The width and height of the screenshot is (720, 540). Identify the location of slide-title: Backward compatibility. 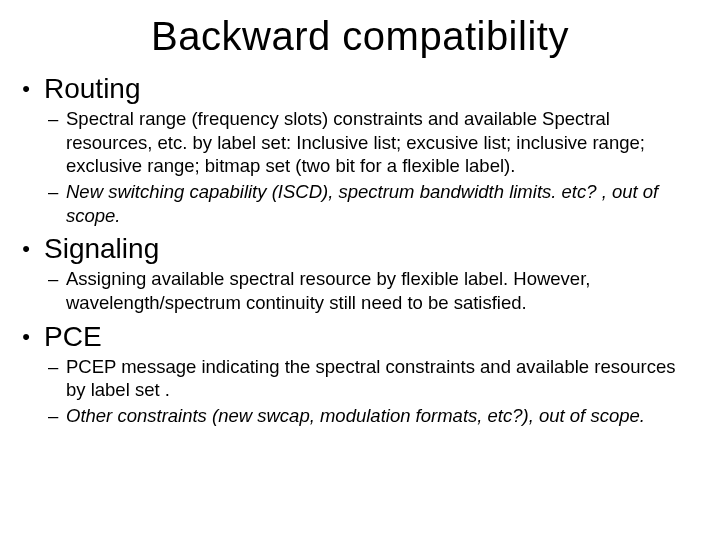
(360, 36).